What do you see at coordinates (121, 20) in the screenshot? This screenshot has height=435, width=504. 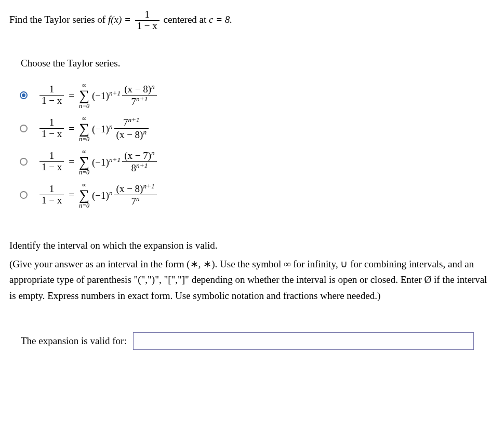 I see `stem-fx: f(x) =` at bounding box center [121, 20].